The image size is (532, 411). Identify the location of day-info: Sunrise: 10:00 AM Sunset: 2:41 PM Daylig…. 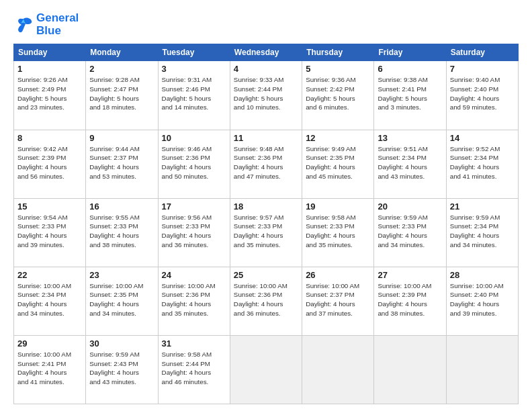
(50, 368).